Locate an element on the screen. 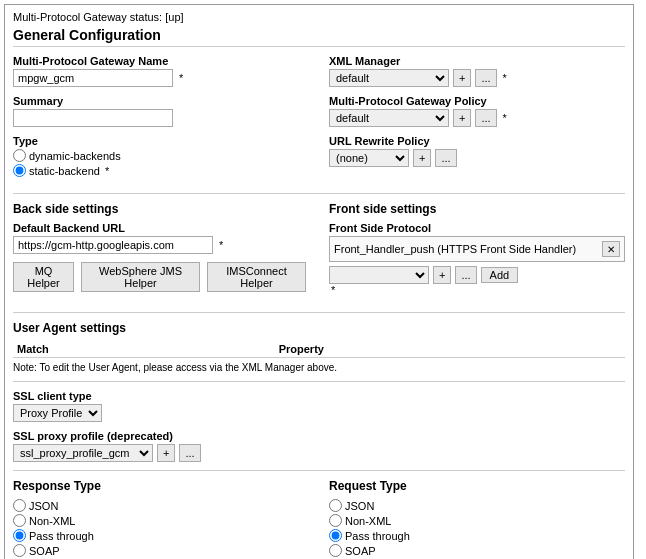 The image size is (646, 559). websphere-helper-btn: WebSphere JMS Helper is located at coordinates (140, 277).